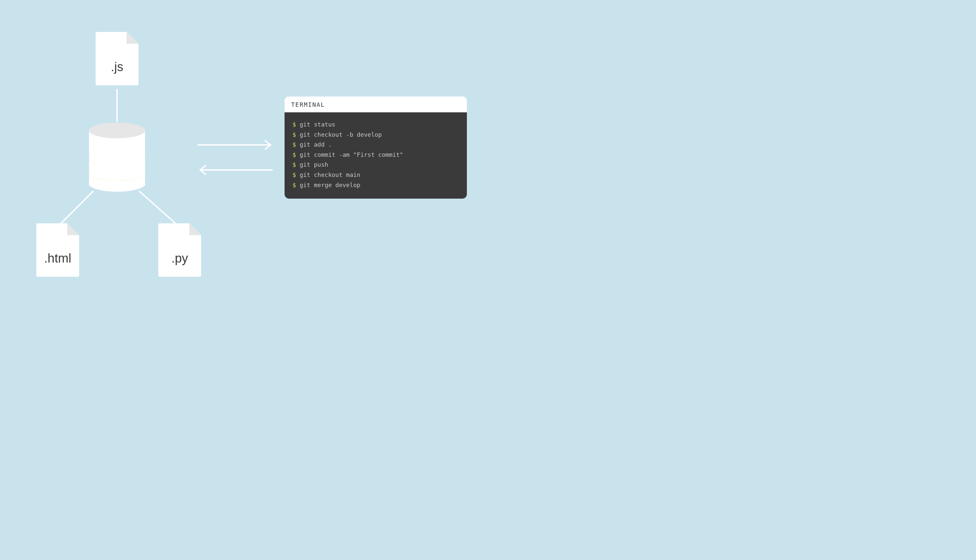 This screenshot has height=560, width=976. What do you see at coordinates (330, 185) in the screenshot?
I see `terminal-command: git merge develop` at bounding box center [330, 185].